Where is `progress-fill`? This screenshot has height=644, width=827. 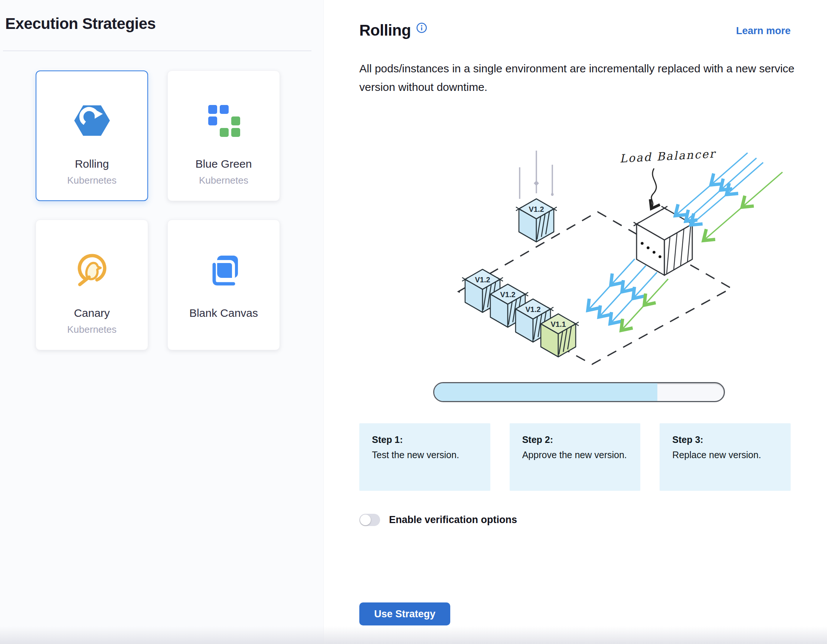 progress-fill is located at coordinates (546, 392).